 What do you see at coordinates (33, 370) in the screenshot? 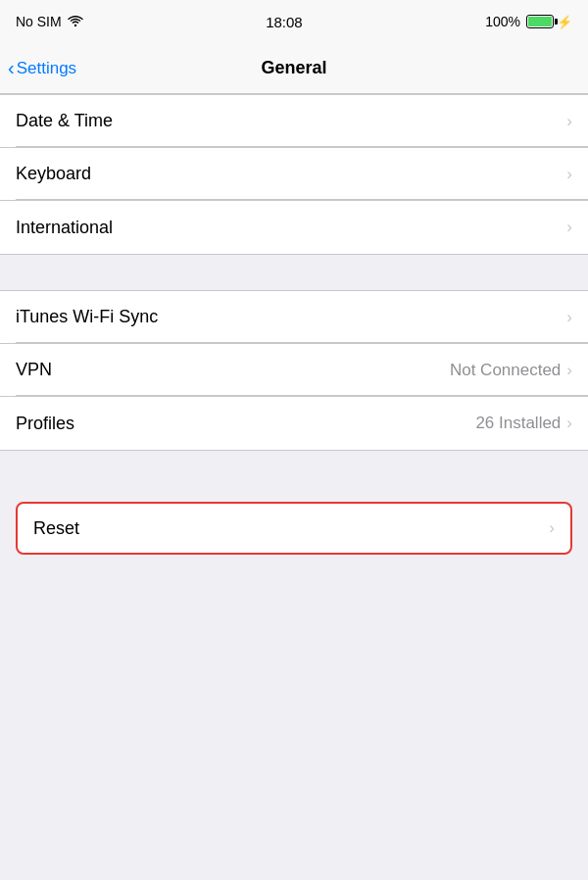
I see `vpn-label: VPN` at bounding box center [33, 370].